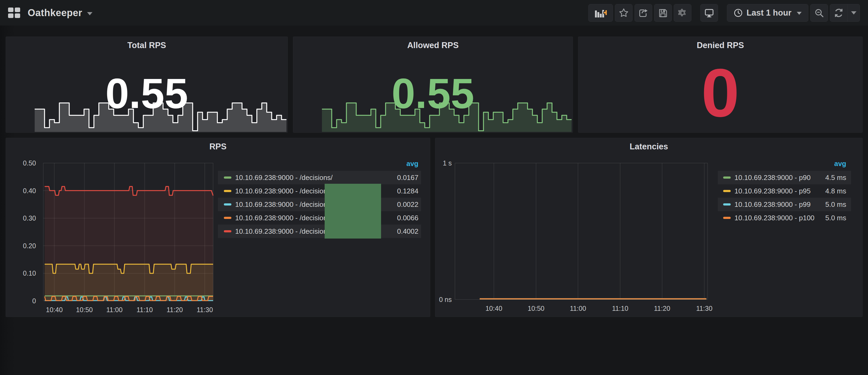 This screenshot has height=375, width=868. Describe the element at coordinates (408, 218) in the screenshot. I see `legend-series-avg-value: 0.0066` at that location.